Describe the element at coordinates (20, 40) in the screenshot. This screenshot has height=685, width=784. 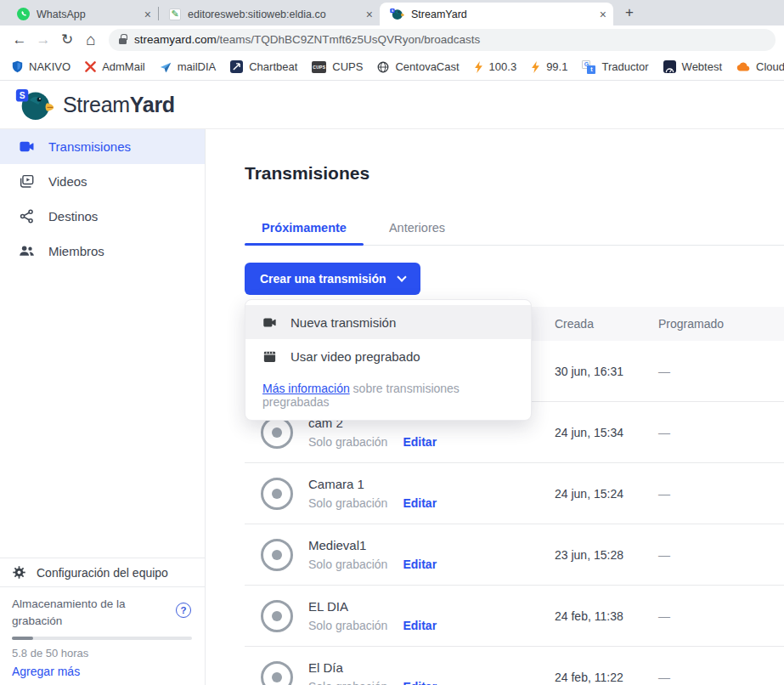
I see `back-icon: ←` at that location.